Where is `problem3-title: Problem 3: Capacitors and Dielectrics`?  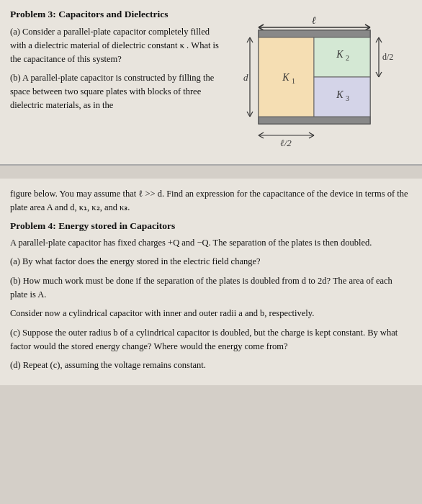
problem3-title: Problem 3: Capacitors and Dielectrics is located at coordinates (118, 14).